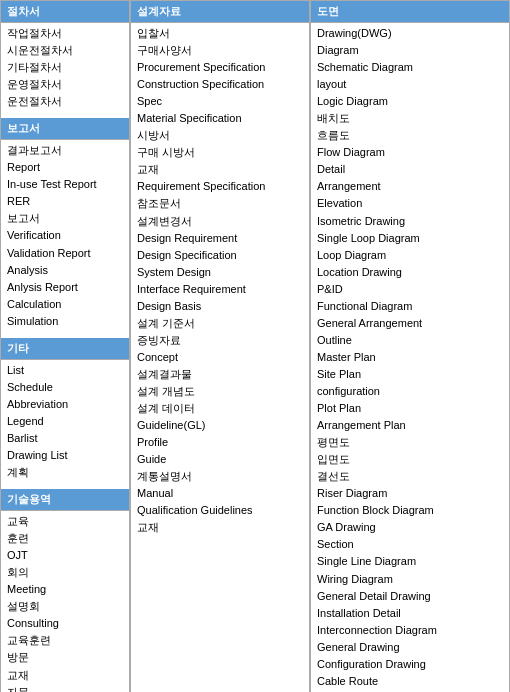  Describe the element at coordinates (220, 222) in the screenshot. I see `list-item: 설계변경서` at that location.